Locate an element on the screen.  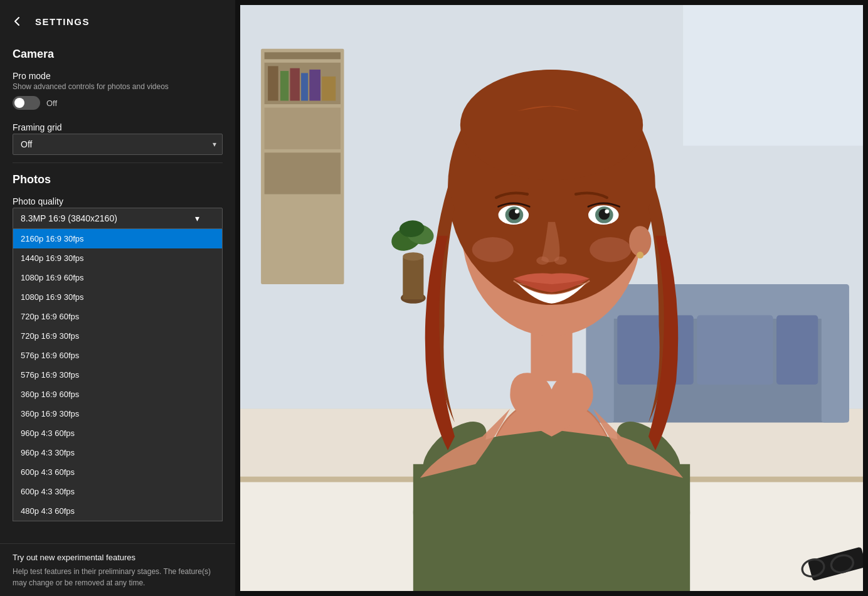
dropdown-item-12: 600p 4:3 60fps is located at coordinates (118, 472).